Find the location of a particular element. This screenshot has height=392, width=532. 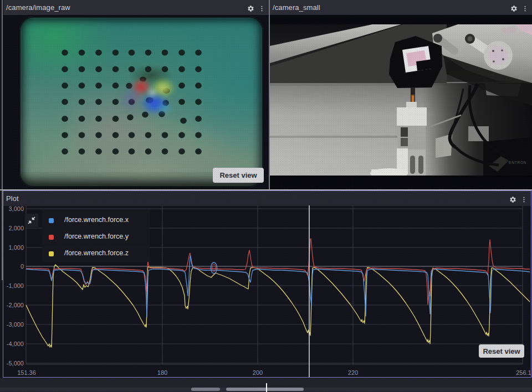

svg-text: 151.36 is located at coordinates (27, 373).